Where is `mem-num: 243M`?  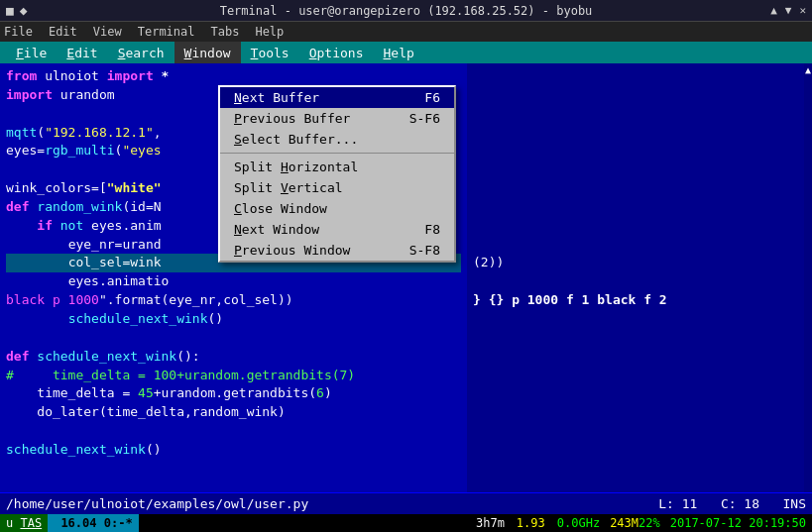 mem-num: 243M is located at coordinates (625, 523).